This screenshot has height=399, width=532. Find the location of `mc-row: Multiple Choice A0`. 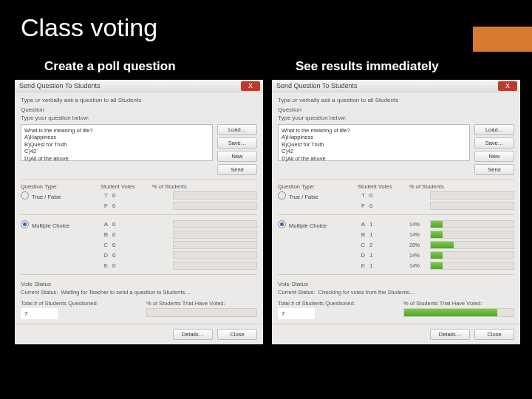

mc-row: Multiple Choice A0 is located at coordinates (139, 224).